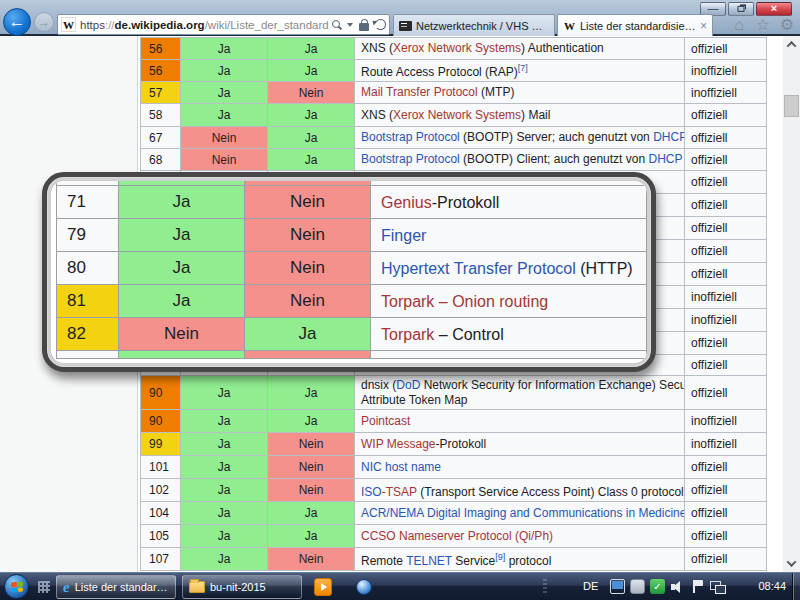 The height and width of the screenshot is (600, 800). I want to click on tray-action-center-flag-icon, so click(698, 586).